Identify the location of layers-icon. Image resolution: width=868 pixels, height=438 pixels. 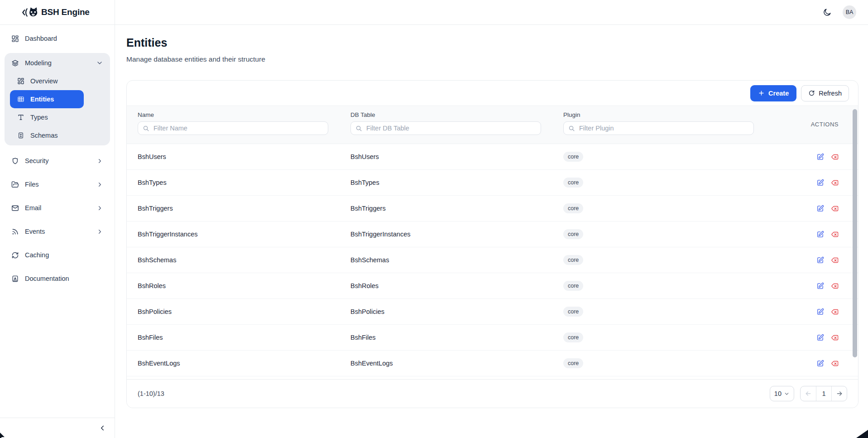
(15, 63).